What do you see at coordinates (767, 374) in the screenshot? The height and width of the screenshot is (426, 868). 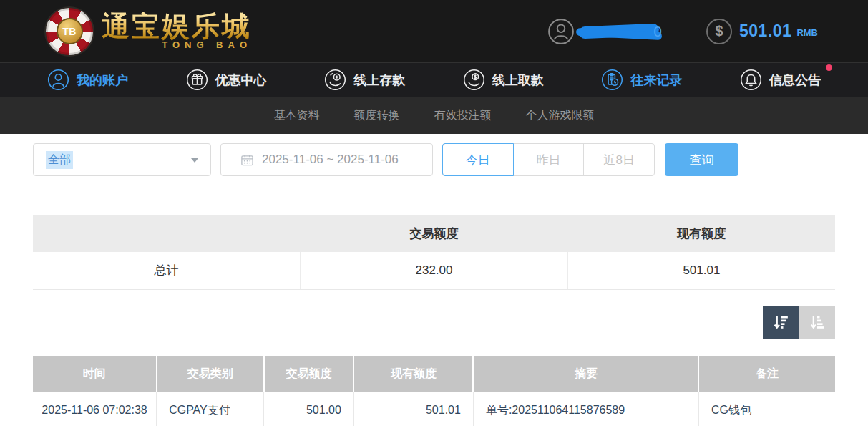 I see `col-remark: 备注` at bounding box center [767, 374].